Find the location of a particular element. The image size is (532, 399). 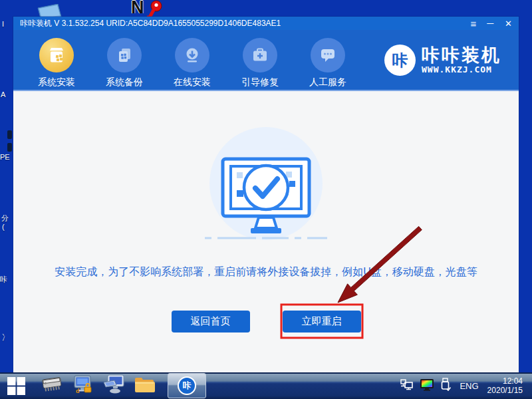

taskbar-kaka-app-active: 咔 is located at coordinates (187, 386).